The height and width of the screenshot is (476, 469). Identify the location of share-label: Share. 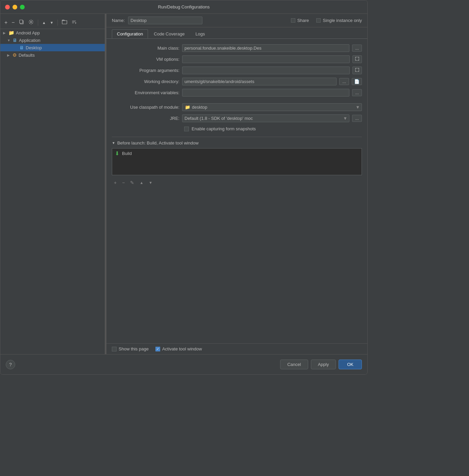
(303, 20).